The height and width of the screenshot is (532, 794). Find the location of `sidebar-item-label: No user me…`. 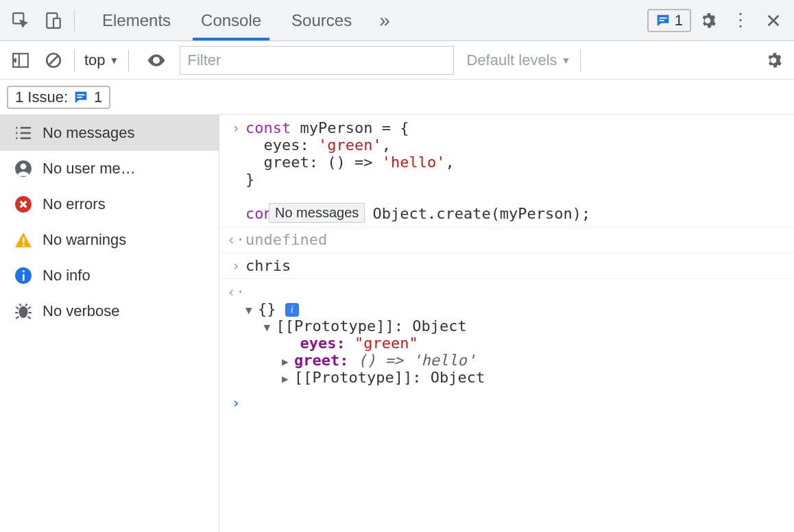

sidebar-item-label: No user me… is located at coordinates (89, 169).